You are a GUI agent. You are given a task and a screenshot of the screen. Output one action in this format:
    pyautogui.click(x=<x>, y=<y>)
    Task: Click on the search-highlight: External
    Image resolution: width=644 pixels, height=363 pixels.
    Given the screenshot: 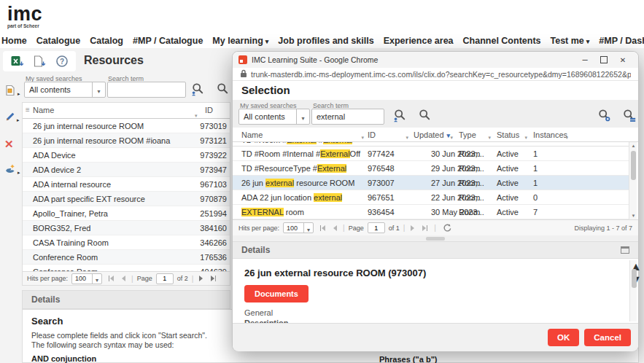 What is the action you would take?
    pyautogui.click(x=332, y=168)
    